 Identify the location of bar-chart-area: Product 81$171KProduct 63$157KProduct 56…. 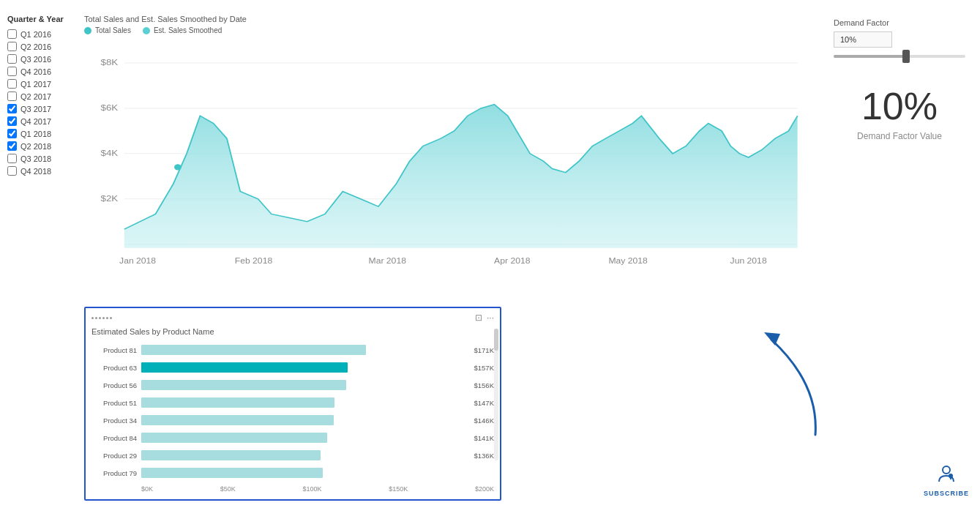
(293, 412).